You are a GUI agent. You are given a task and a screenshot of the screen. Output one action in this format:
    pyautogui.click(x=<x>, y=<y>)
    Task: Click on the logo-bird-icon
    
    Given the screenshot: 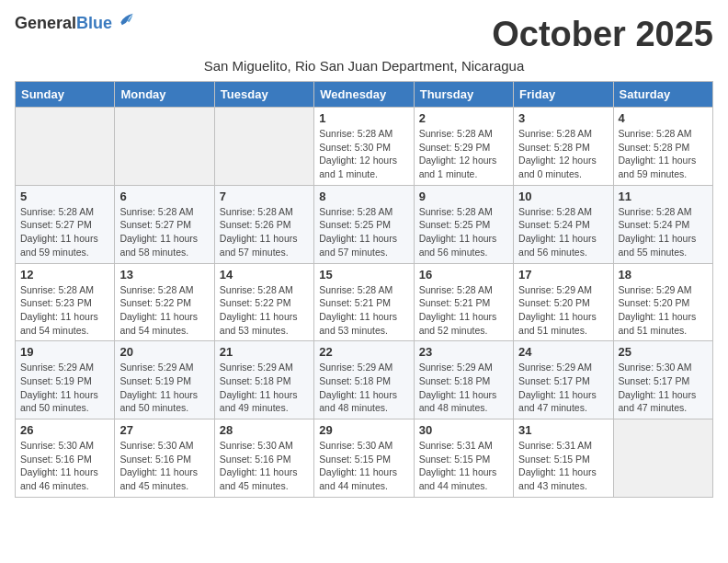 What is the action you would take?
    pyautogui.click(x=124, y=20)
    